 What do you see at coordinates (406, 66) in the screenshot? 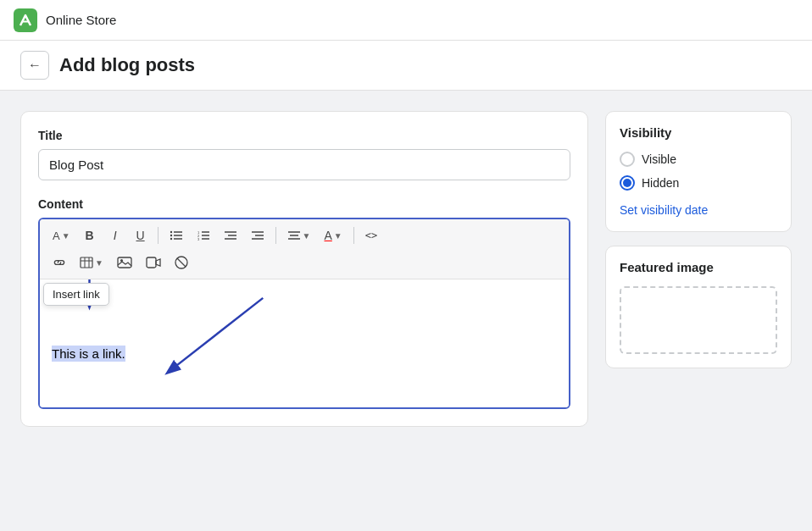
I see `page-header: ← Add blog posts` at bounding box center [406, 66].